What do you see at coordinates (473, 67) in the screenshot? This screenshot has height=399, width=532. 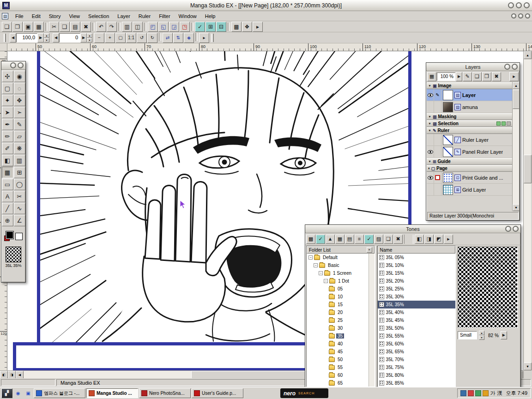 I see `layers-titlebar: Layers` at bounding box center [473, 67].